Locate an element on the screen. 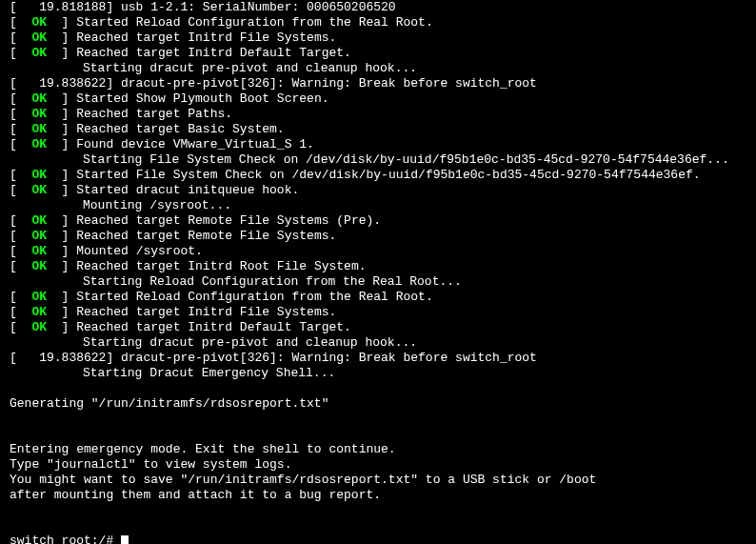 Image resolution: width=756 pixels, height=544 pixels. boot-line: Type "journalctl" to view system logs. is located at coordinates (378, 465).